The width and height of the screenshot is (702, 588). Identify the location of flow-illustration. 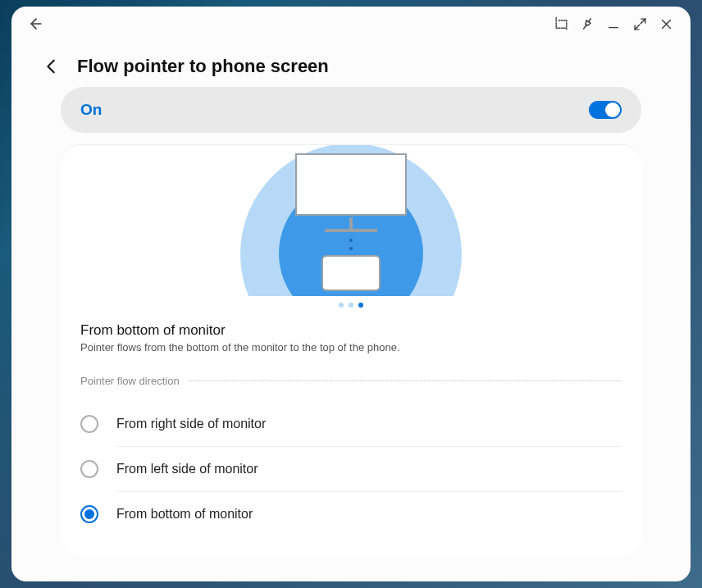
(351, 221).